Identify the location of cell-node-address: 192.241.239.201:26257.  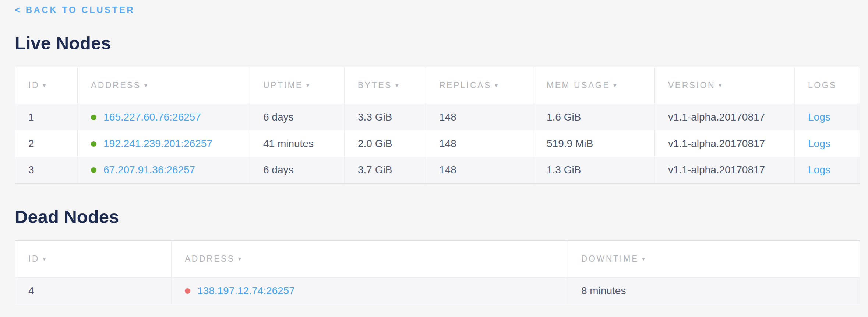
(164, 144).